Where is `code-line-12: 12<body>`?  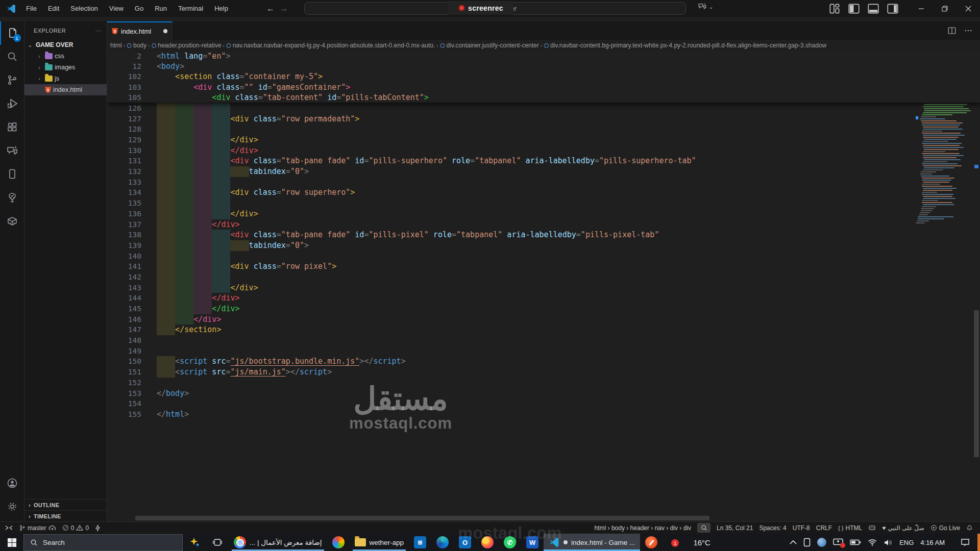 code-line-12: 12<body> is located at coordinates (544, 66).